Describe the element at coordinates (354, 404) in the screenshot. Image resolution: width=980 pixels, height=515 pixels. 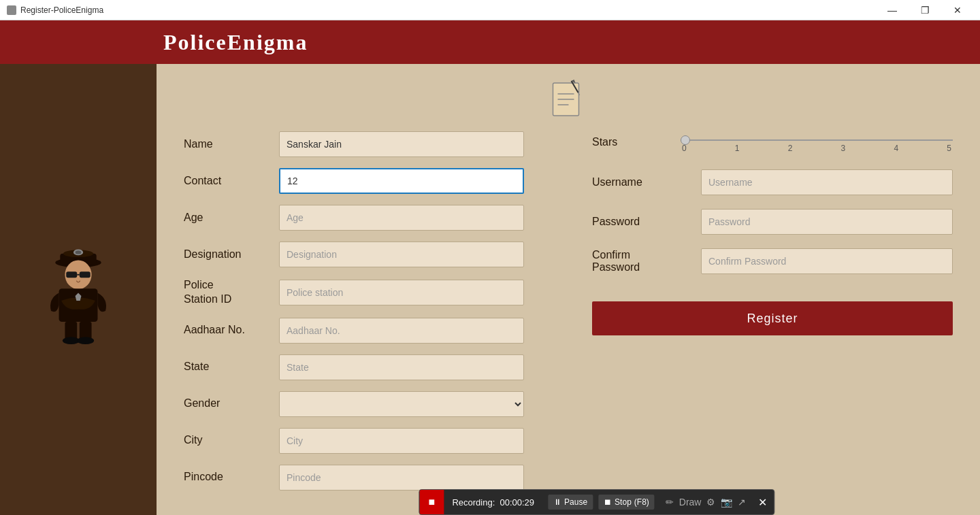
I see `gender-row: Gender Male Female Other` at that location.